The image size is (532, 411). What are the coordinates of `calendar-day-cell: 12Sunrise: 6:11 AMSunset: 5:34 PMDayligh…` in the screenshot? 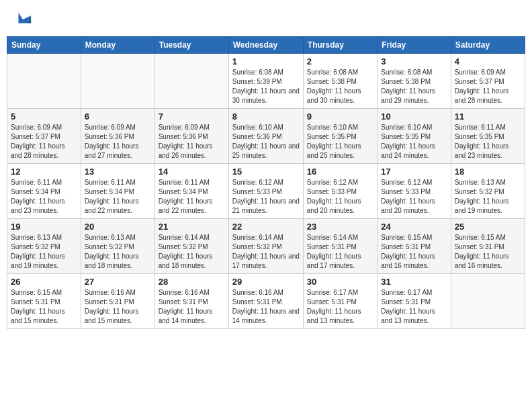 It's located at (44, 191).